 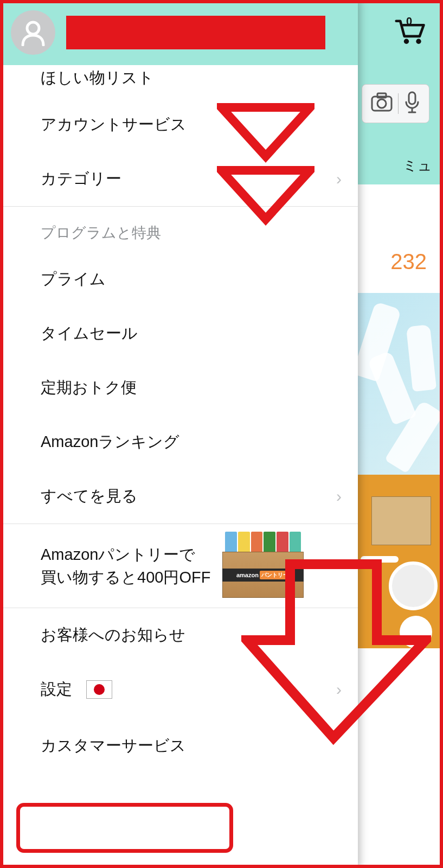 What do you see at coordinates (179, 125) in the screenshot?
I see `menu-account-service: アカウントサービス` at bounding box center [179, 125].